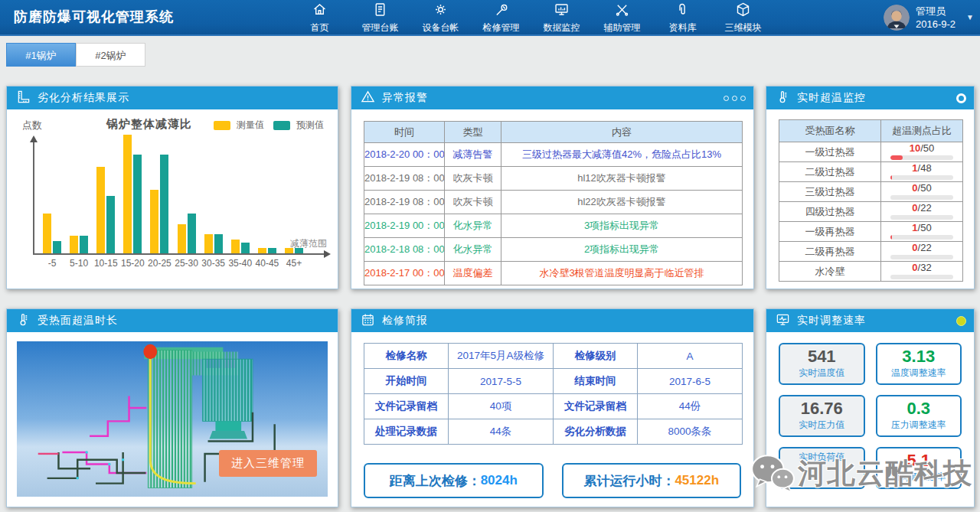 Image resolution: width=980 pixels, height=512 pixels. What do you see at coordinates (79, 245) in the screenshot?
I see `bar-group: 5-10` at bounding box center [79, 245].